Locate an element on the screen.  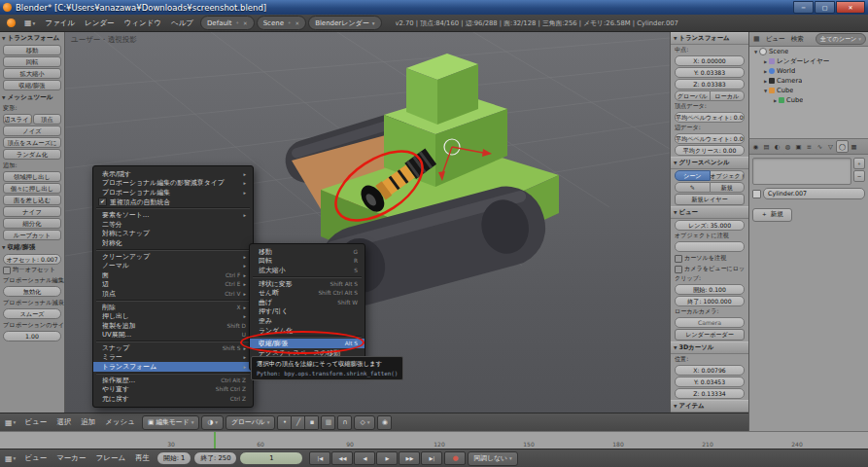
menu-item: 回転R is located at coordinates (307, 262).